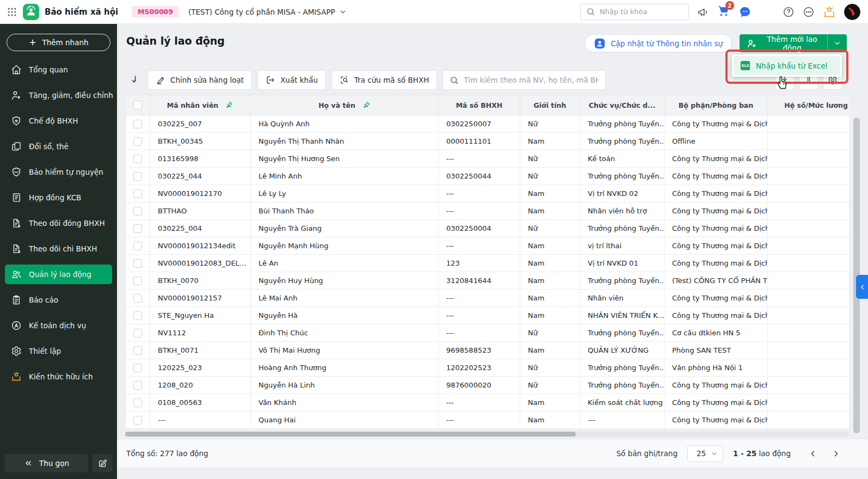 This screenshot has height=479, width=868. I want to click on avatar, so click(852, 12).